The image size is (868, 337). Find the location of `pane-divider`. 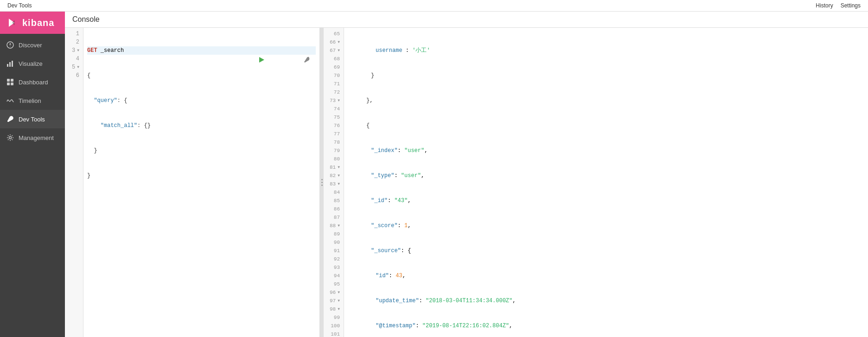

pane-divider is located at coordinates (322, 183).